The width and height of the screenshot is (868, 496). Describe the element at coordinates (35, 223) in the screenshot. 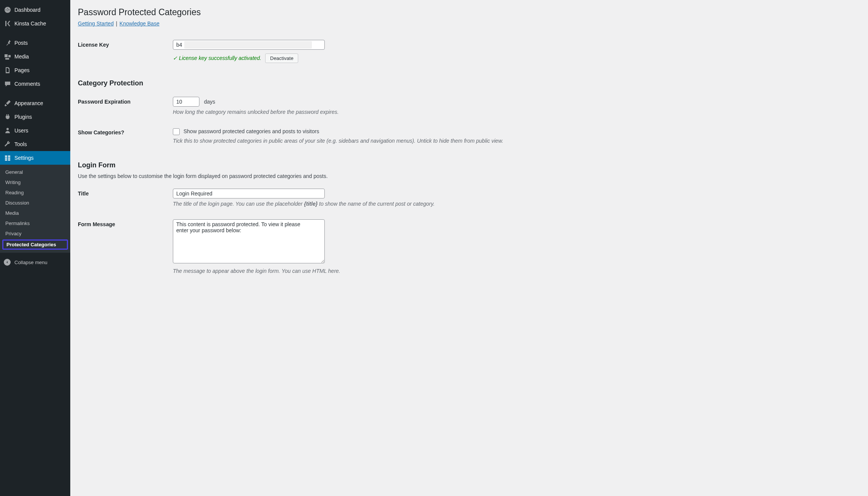

I see `submenu-permalinks: Permalinks` at that location.